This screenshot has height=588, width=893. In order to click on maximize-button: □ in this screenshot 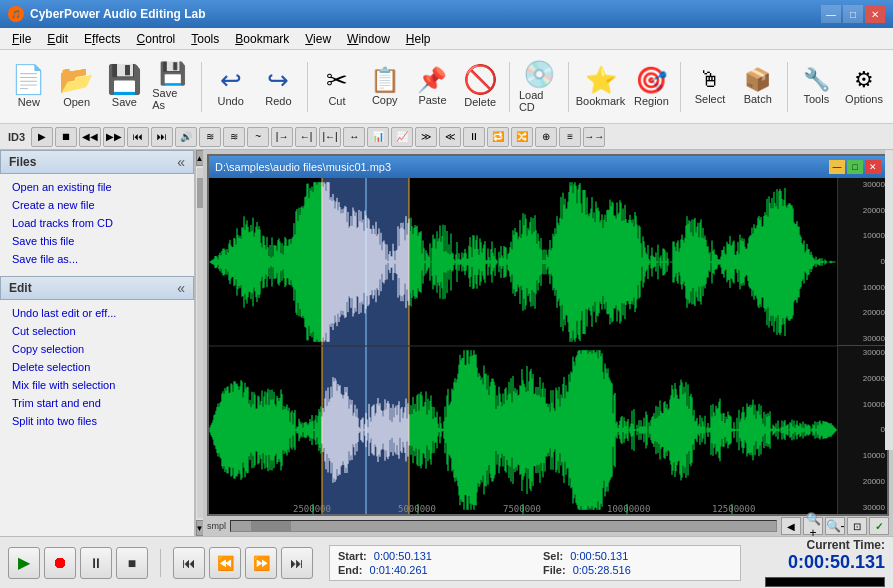, I will do `click(853, 14)`.